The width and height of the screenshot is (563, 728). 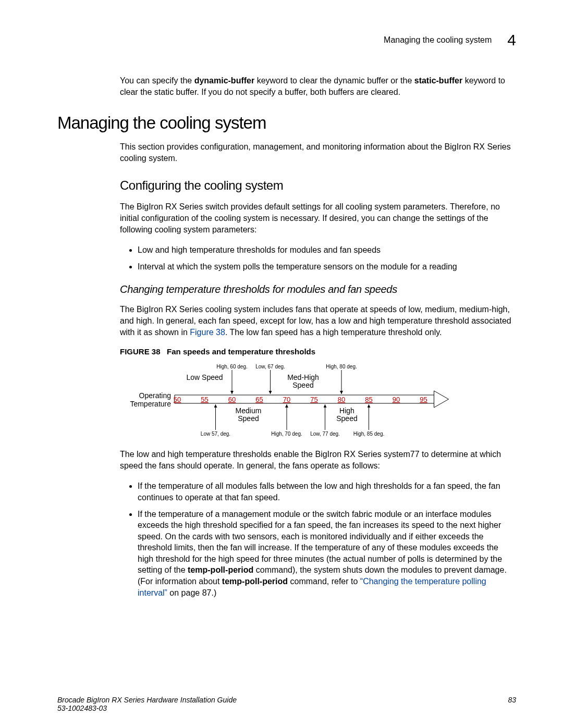 I want to click on svg-text: High, so click(x=347, y=411).